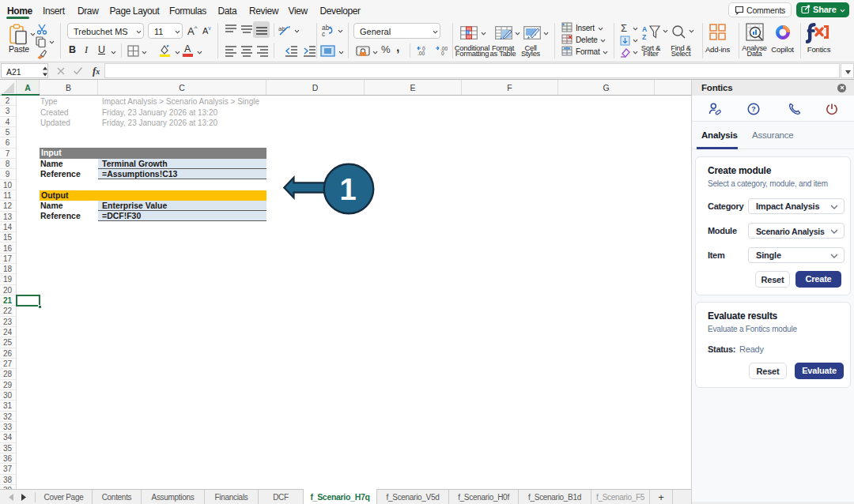 The width and height of the screenshot is (854, 504). Describe the element at coordinates (421, 54) in the screenshot. I see `svg-text: .00` at that location.